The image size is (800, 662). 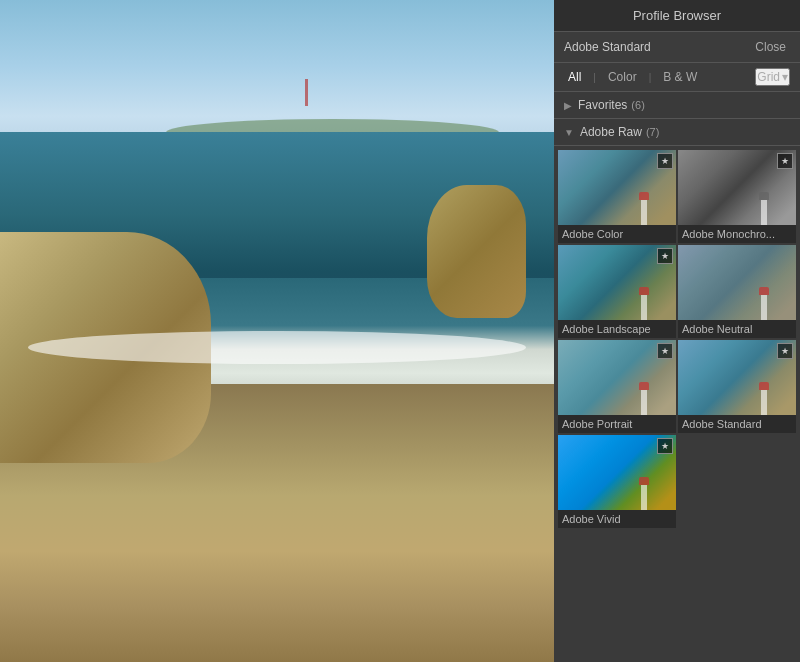 What do you see at coordinates (677, 48) in the screenshot?
I see `top-bar: Adobe Standard Close` at bounding box center [677, 48].